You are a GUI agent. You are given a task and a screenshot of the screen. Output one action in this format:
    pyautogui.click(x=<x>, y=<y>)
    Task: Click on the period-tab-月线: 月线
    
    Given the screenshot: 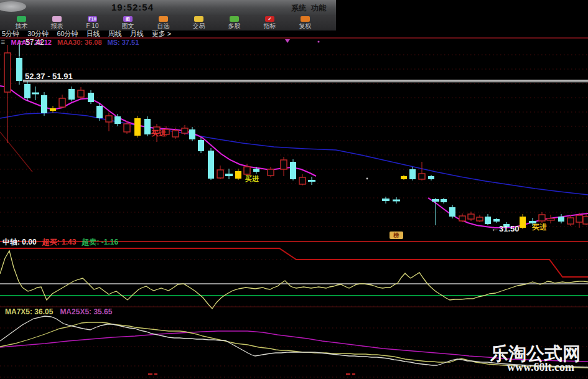 What is the action you would take?
    pyautogui.click(x=137, y=34)
    